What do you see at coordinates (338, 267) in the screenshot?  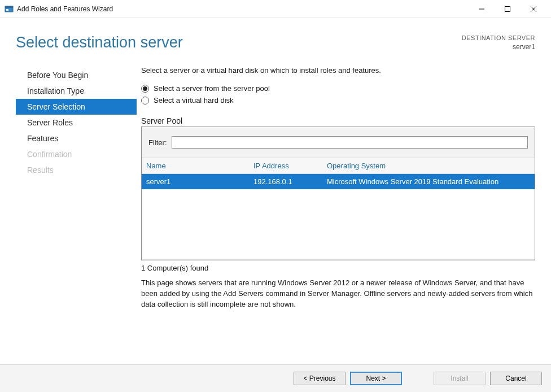 I see `computers-found-text: 1 Computer(s) found` at bounding box center [338, 267].